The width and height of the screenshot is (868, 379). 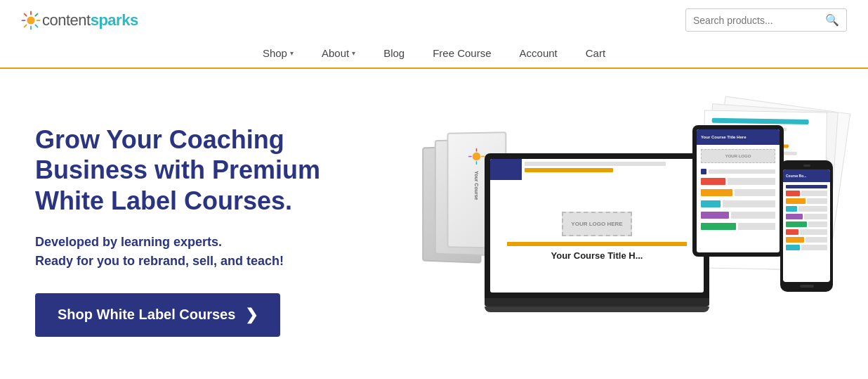 What do you see at coordinates (832, 20) in the screenshot?
I see `search-icon: 🔍` at bounding box center [832, 20].